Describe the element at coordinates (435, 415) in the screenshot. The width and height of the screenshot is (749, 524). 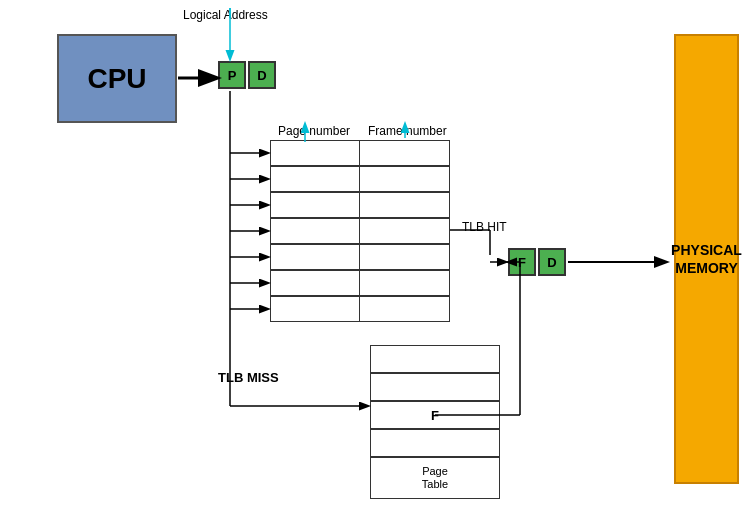
I see `page-table: F Page Table` at that location.